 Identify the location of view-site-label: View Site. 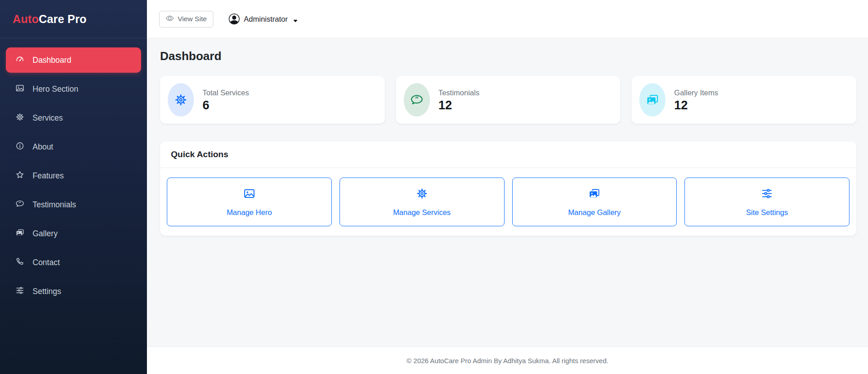
(192, 19).